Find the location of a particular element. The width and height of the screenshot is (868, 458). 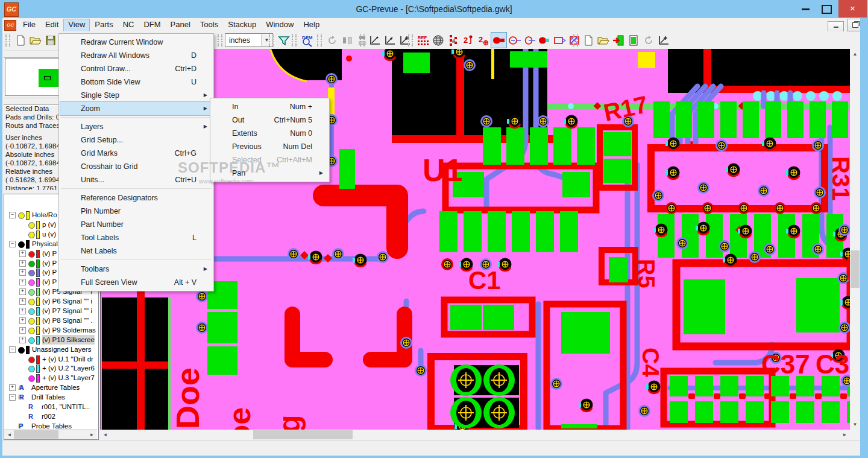

document-logo-icon: GC is located at coordinates (10, 25).